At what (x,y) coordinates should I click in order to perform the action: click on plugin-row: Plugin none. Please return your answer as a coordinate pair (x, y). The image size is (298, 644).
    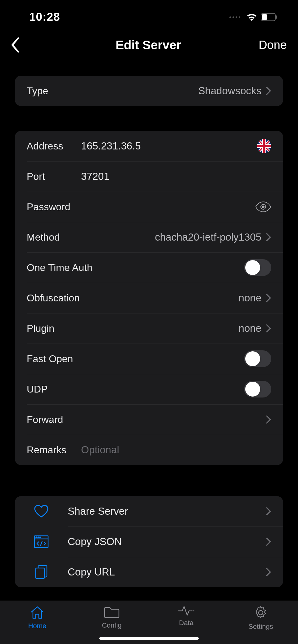
    Looking at the image, I should click on (149, 328).